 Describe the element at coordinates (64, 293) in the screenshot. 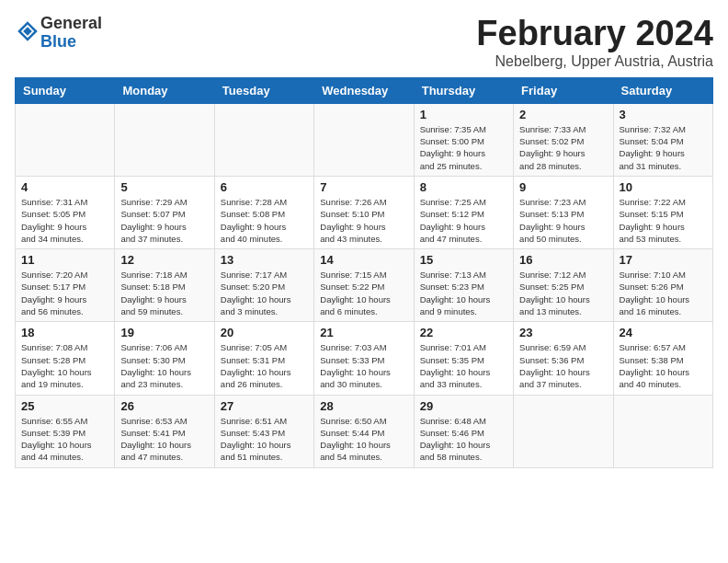

I see `day-info: Sunrise: 7:20 AM Sunset: 5:17 PM Dayligh…` at that location.